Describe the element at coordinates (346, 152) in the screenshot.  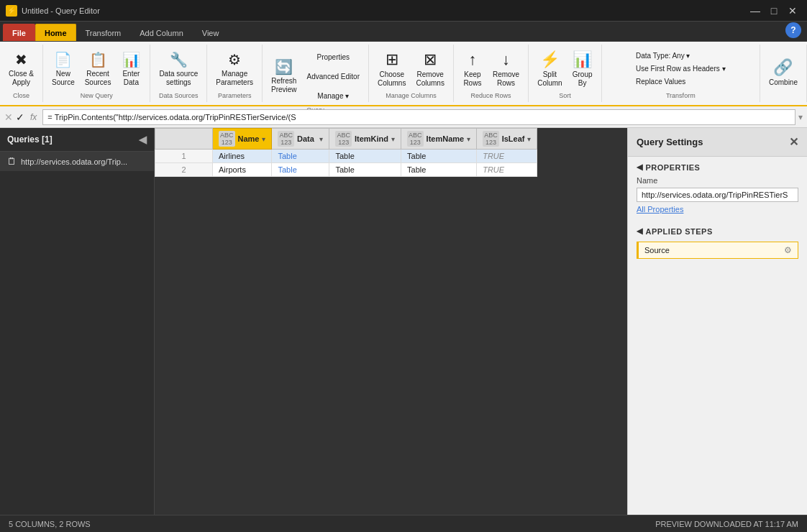
I see `data-table: ABC123 Name ▾ ABC123 Data ▾` at that location.